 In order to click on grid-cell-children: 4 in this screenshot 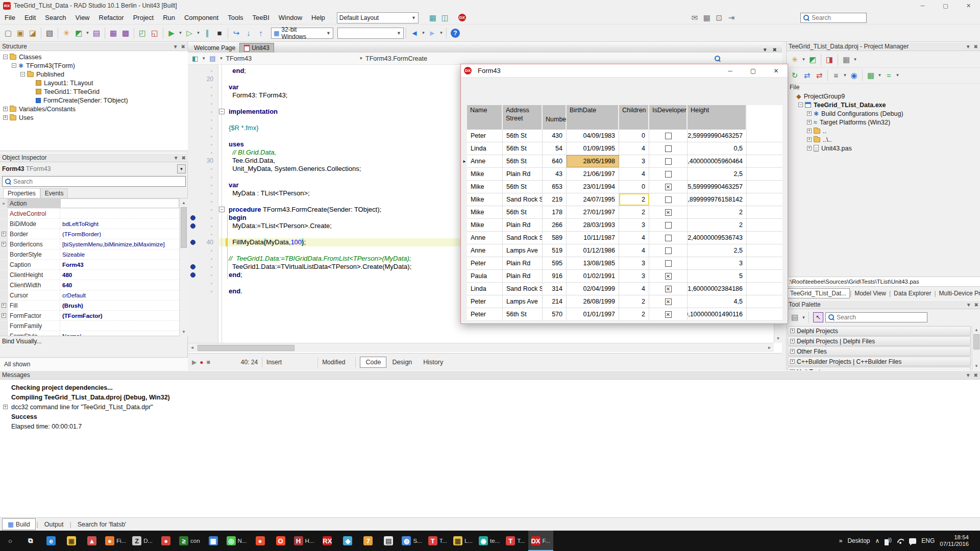, I will do `click(634, 238)`.